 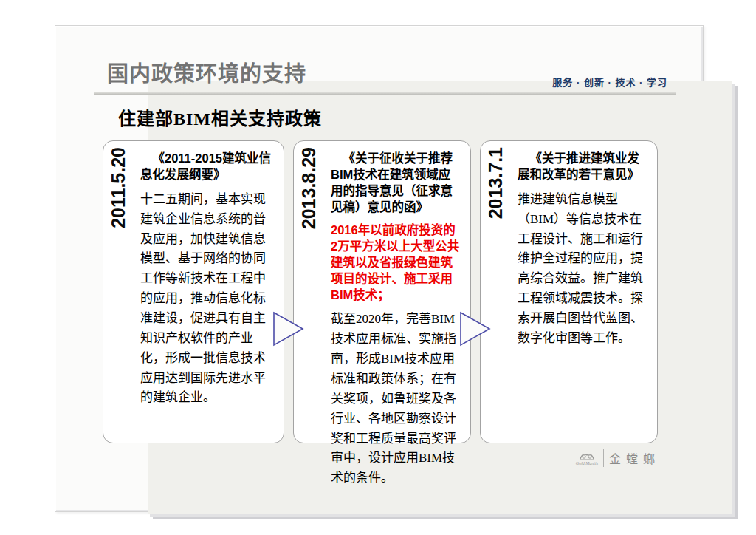 I want to click on card-body-text: 截至2020年，完善BIM技术应用标准、实施指南，形成BIM技术应用标准和政策体…, so click(x=396, y=399).